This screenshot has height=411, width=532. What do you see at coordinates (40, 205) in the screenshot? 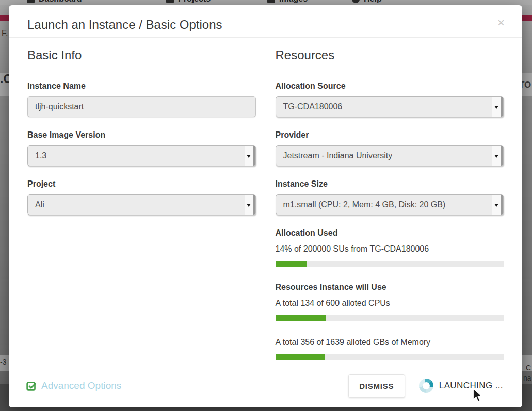
I see `select-value: Ali` at bounding box center [40, 205].